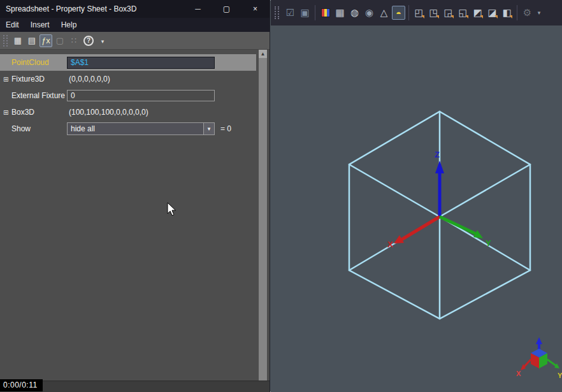 Image resolution: width=562 pixels, height=392 pixels. Describe the element at coordinates (141, 62) in the screenshot. I see `cell-reference-input: $A$1` at that location.